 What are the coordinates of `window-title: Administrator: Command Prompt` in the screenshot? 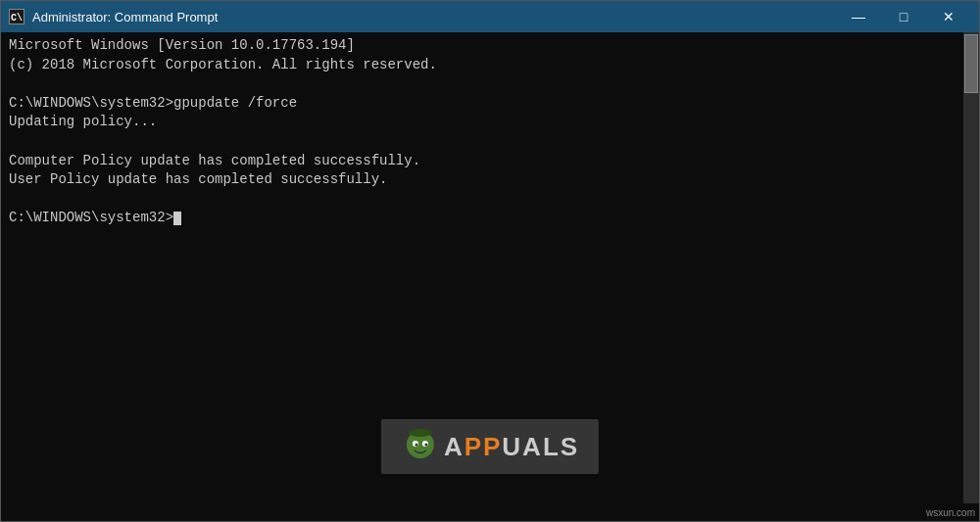 It's located at (125, 18).